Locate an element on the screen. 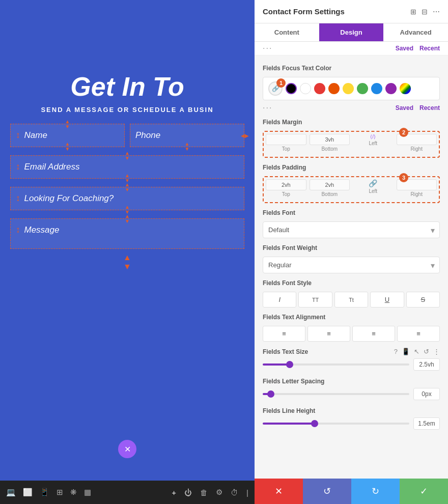 The height and width of the screenshot is (504, 448). help-icon: ? is located at coordinates (396, 351).